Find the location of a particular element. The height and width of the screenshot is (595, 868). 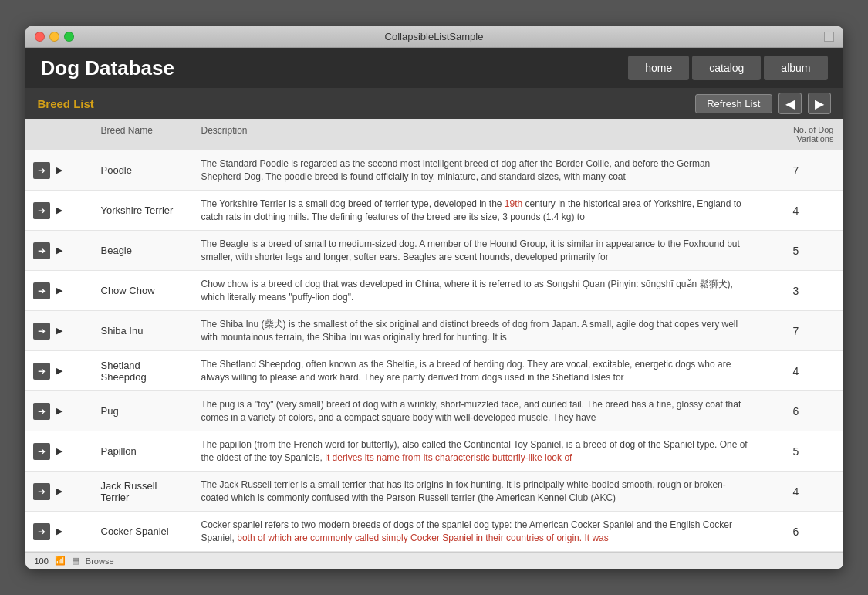

breed-list-label: Breed List is located at coordinates (66, 103).